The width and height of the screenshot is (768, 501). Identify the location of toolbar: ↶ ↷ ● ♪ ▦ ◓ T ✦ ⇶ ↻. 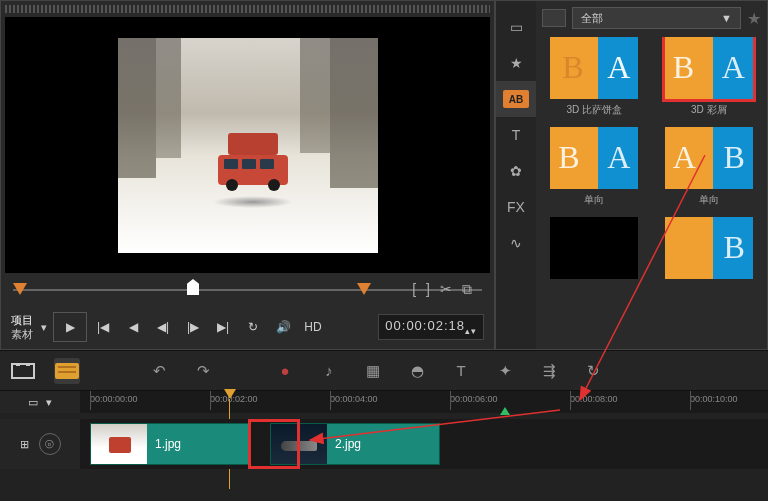
(384, 370).